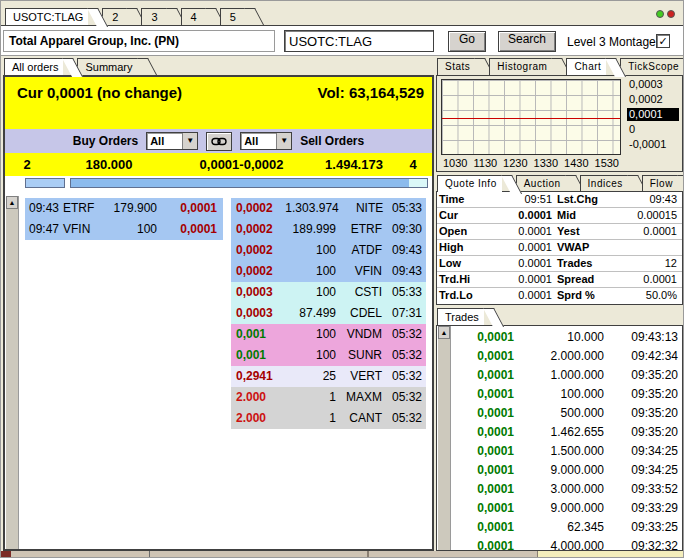 The height and width of the screenshot is (558, 684). Describe the element at coordinates (649, 432) in the screenshot. I see `trade-time: 09:35:20` at that location.